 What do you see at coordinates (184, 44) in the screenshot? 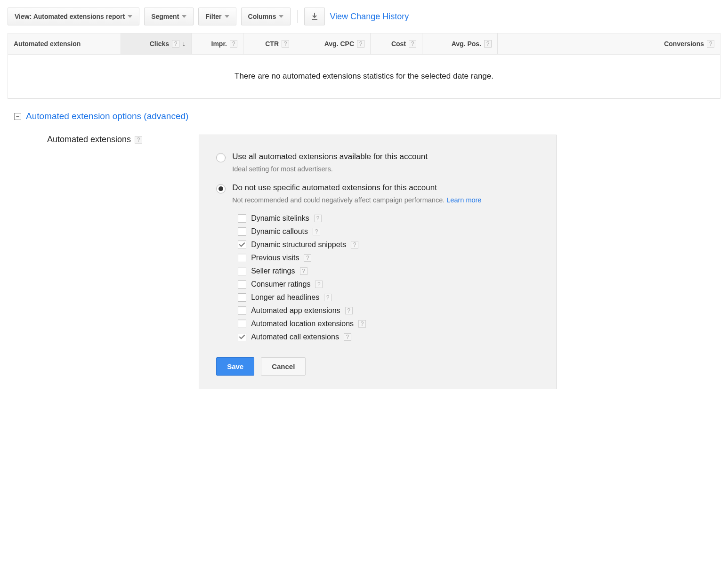
I see `sort-descending-icon: ↓` at bounding box center [184, 44].